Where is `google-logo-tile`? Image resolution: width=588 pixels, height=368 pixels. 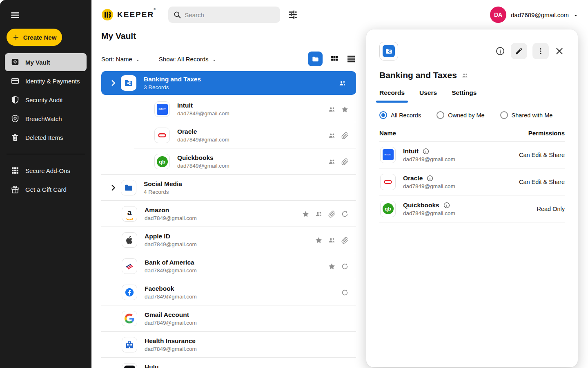 google-logo-tile is located at coordinates (129, 319).